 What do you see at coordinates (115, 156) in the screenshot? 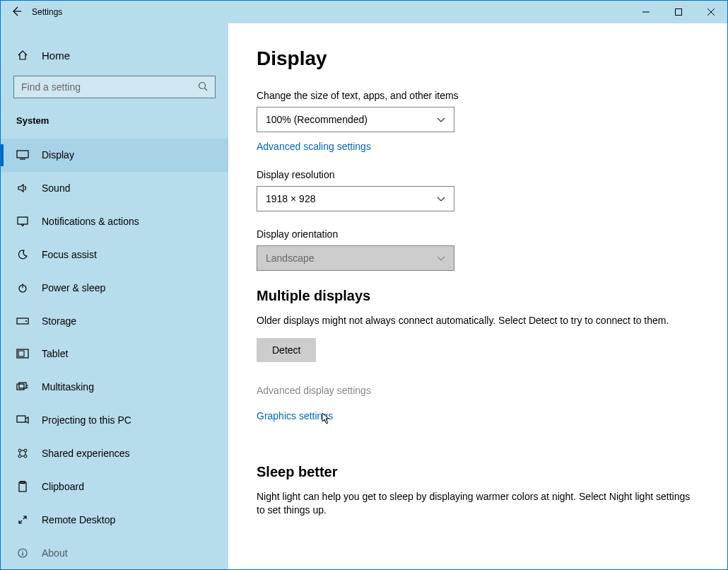
I see `nav-display: Display` at bounding box center [115, 156].